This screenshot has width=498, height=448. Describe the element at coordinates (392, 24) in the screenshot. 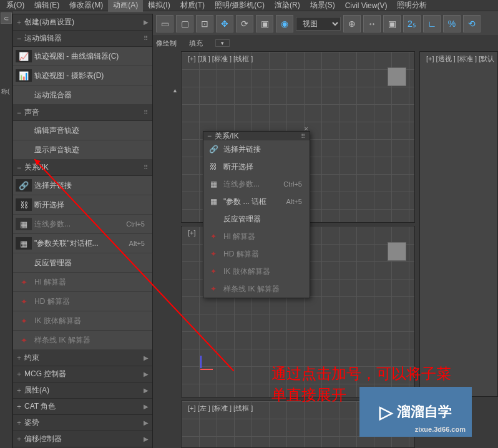

I see `tool-fullscreen-icon: ▣` at that location.